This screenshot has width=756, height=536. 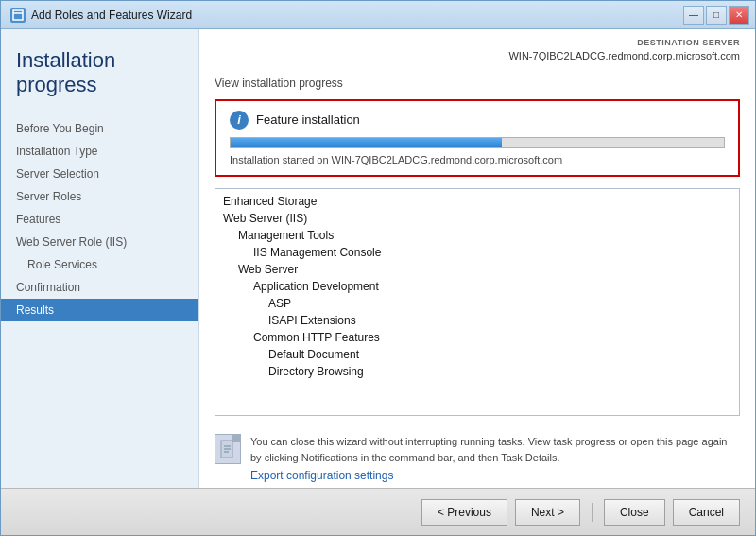 I want to click on feature-header: i Feature installation, so click(x=477, y=120).